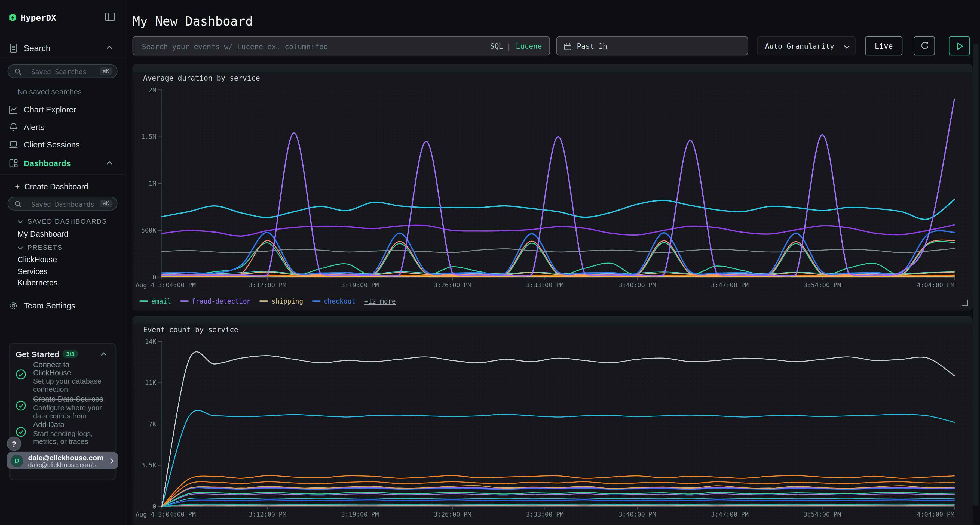  Describe the element at coordinates (592, 46) in the screenshot. I see `time-range-value: Past 1h` at that location.